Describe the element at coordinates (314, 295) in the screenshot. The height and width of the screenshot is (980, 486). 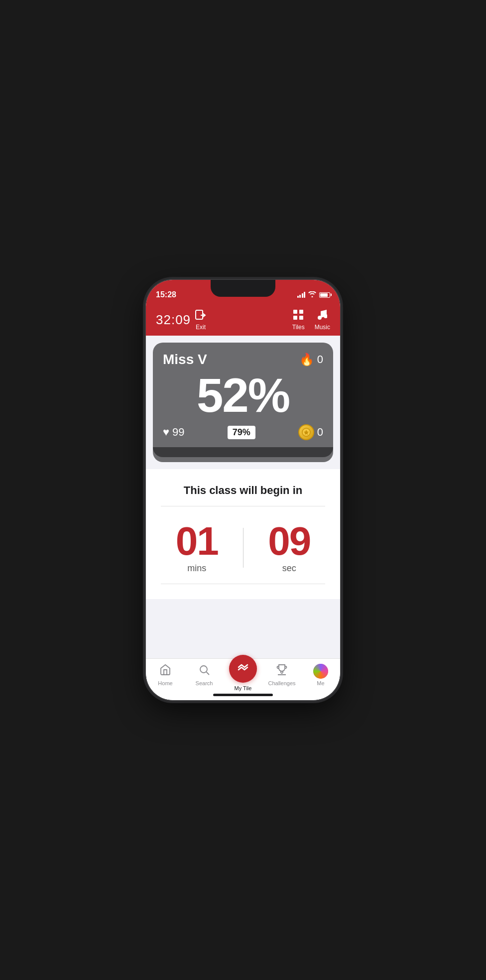
I see `status-icons` at that location.